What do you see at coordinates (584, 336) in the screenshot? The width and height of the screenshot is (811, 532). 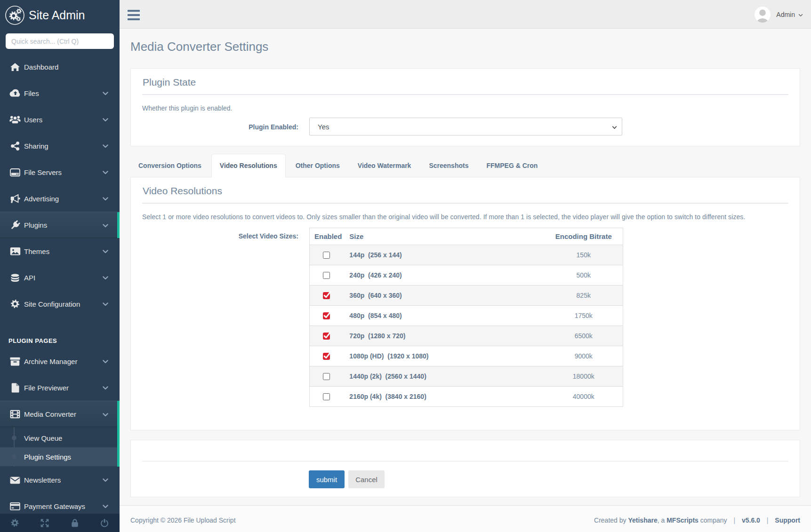 I see `resolution-bitrate: 6500k` at bounding box center [584, 336].